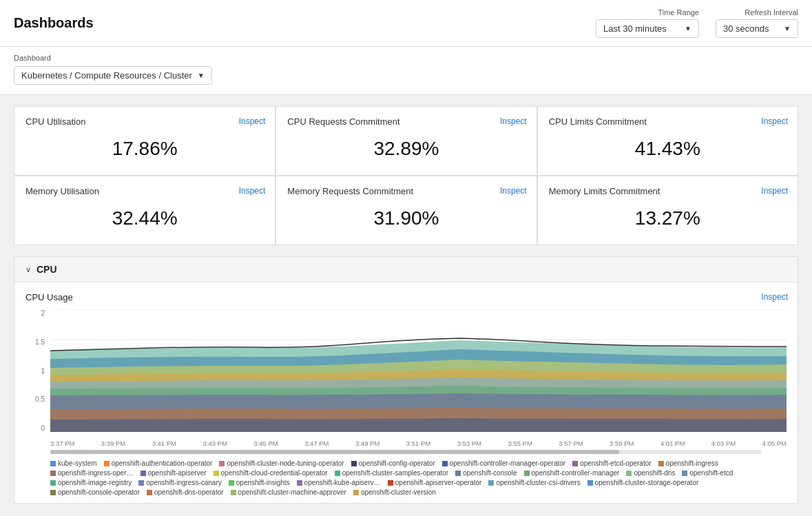 The image size is (812, 516). I want to click on legend-item: openshift-cluster-node-tuning-operator, so click(281, 463).